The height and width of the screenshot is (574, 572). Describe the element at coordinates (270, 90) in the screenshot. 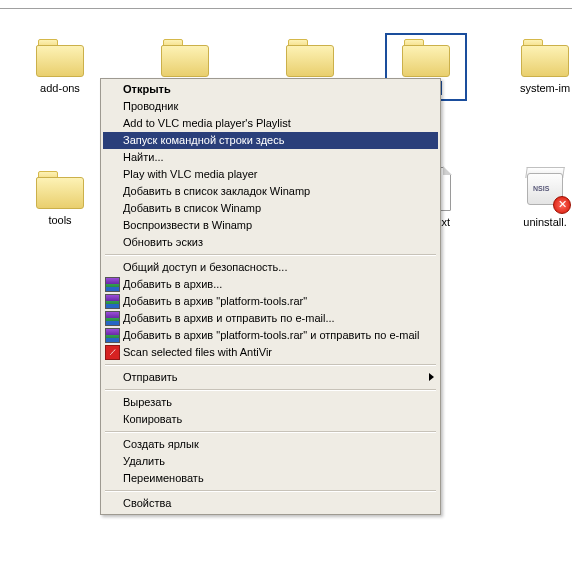

I see `menu-item-open: Открыть` at that location.